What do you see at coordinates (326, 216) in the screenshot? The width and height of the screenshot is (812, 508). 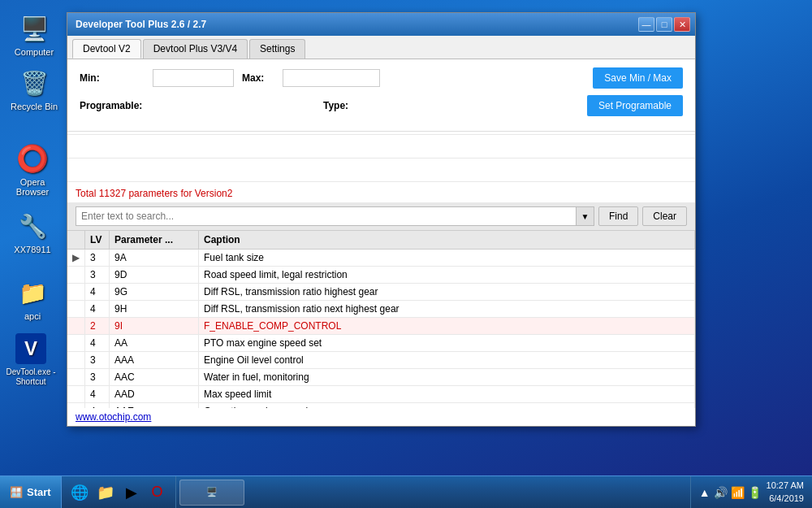 I see `search-input` at bounding box center [326, 216].